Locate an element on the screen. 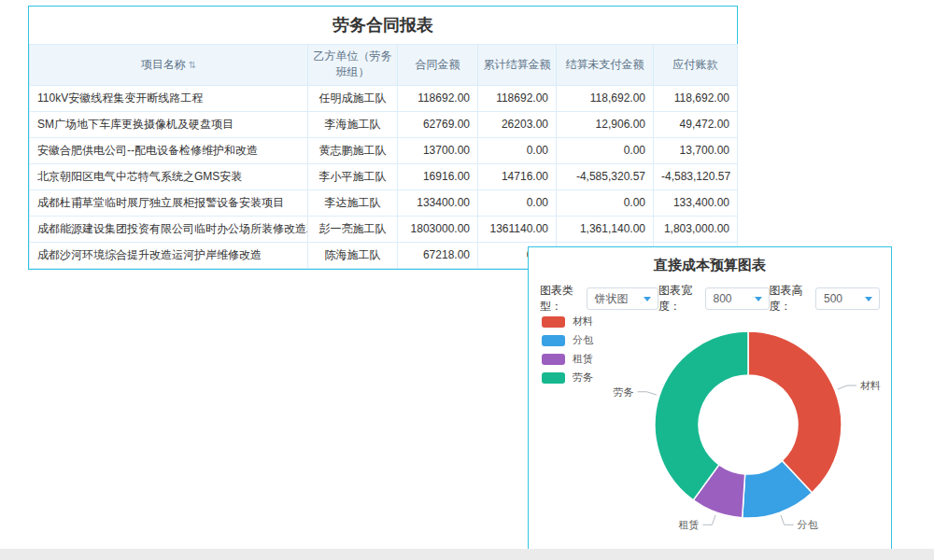 Image resolution: width=934 pixels, height=560 pixels. chart-legend: 材料分包租赁劳务 is located at coordinates (568, 352).